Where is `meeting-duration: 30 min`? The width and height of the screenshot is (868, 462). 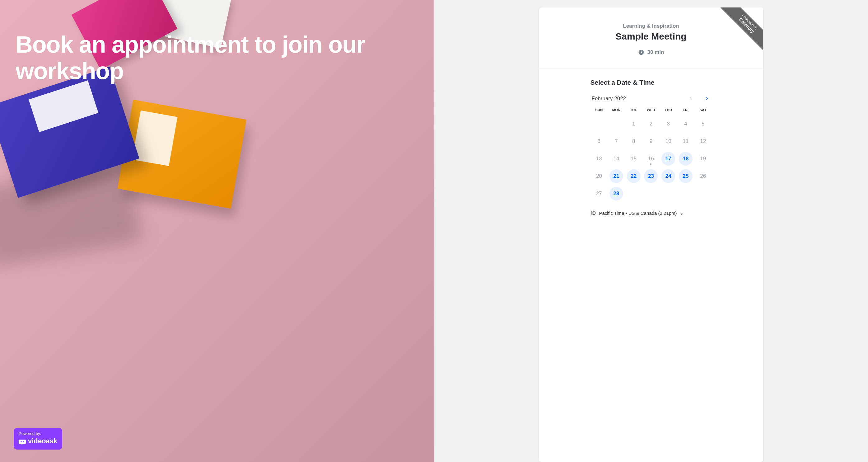 meeting-duration: 30 min is located at coordinates (651, 52).